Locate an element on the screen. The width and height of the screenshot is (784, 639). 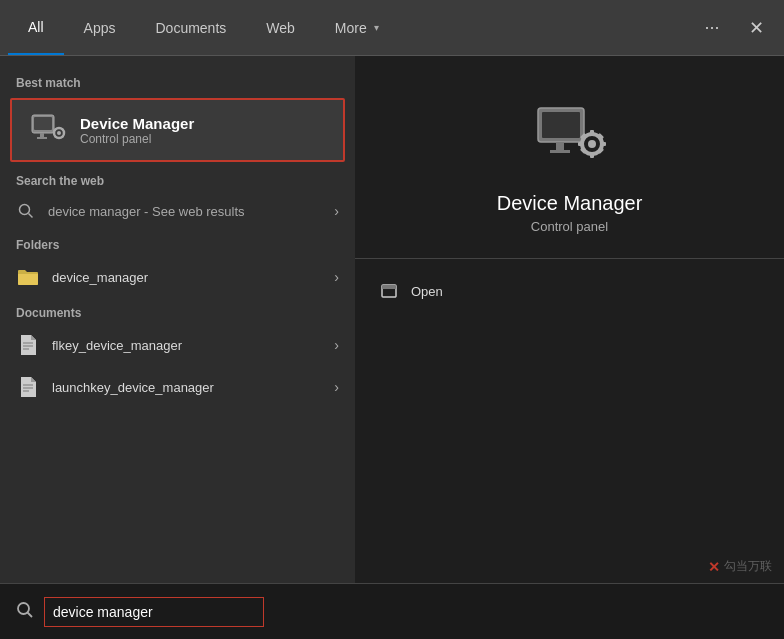
tab-more-label: More is located at coordinates (351, 28).